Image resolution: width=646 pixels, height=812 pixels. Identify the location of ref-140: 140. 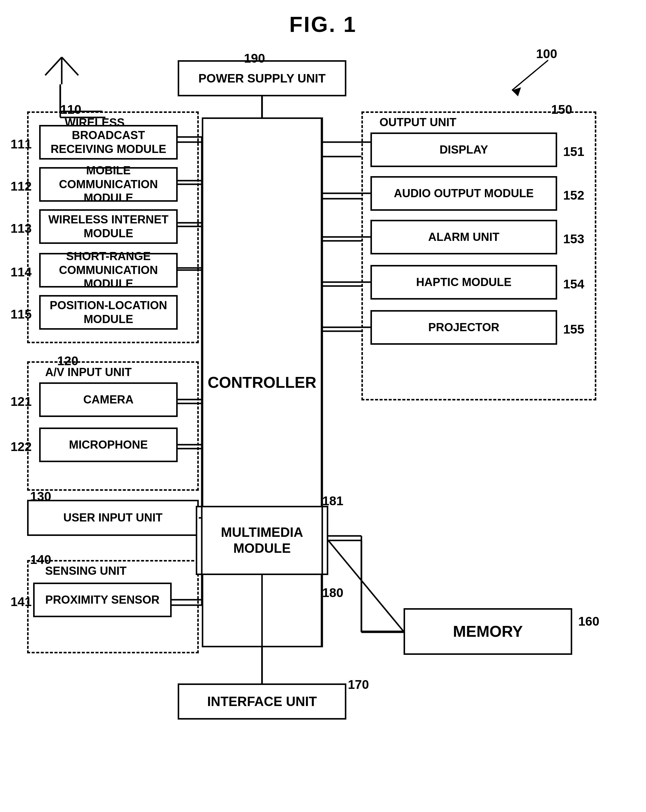
(41, 560).